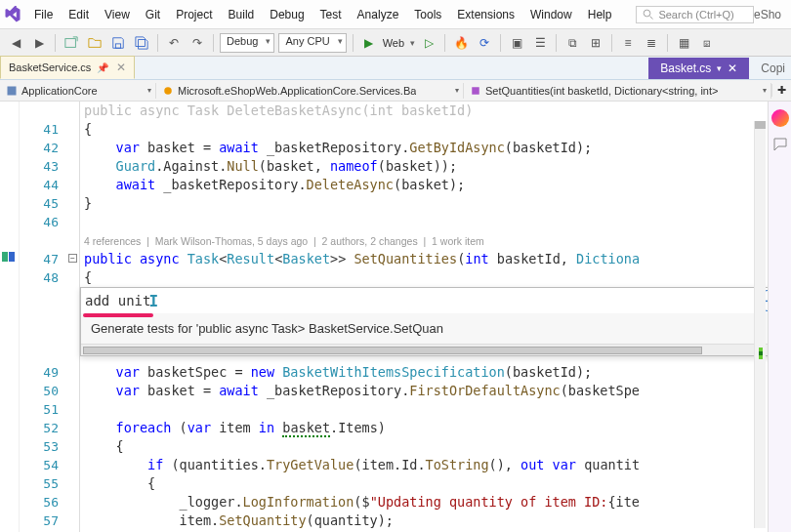  What do you see at coordinates (78, 91) in the screenshot?
I see `nav-project-combo: ApplicationCore` at bounding box center [78, 91].